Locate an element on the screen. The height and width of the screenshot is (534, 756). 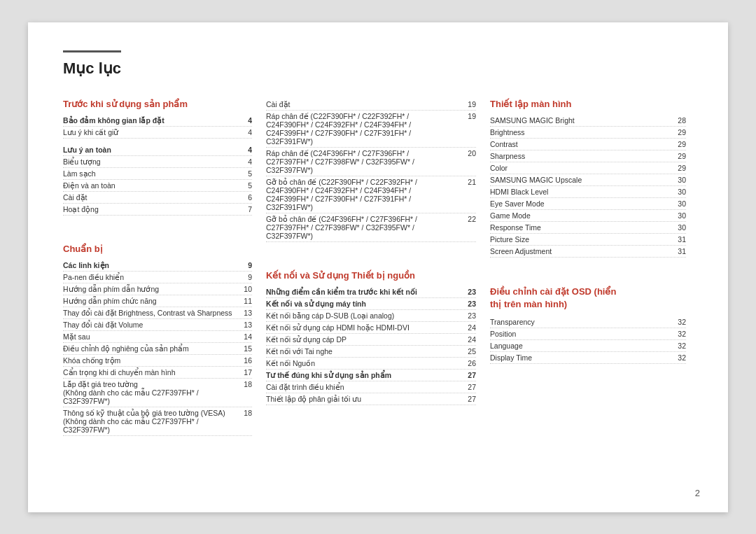
toc-item: Hướng dẫn phím dẫn hướng 10 is located at coordinates (158, 290).